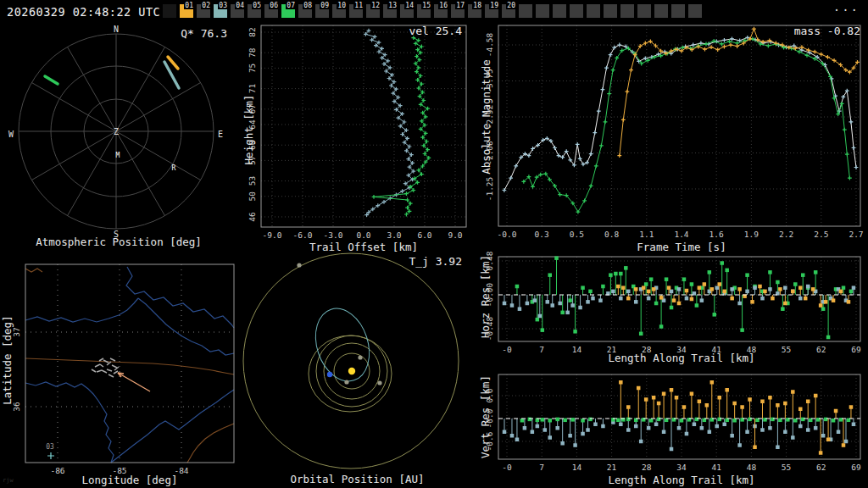 This screenshot has width=868, height=488. I want to click on panel-horizontal-residuals: -071421283441485562690.48-0.00-0.48 Leng…, so click(673, 308).